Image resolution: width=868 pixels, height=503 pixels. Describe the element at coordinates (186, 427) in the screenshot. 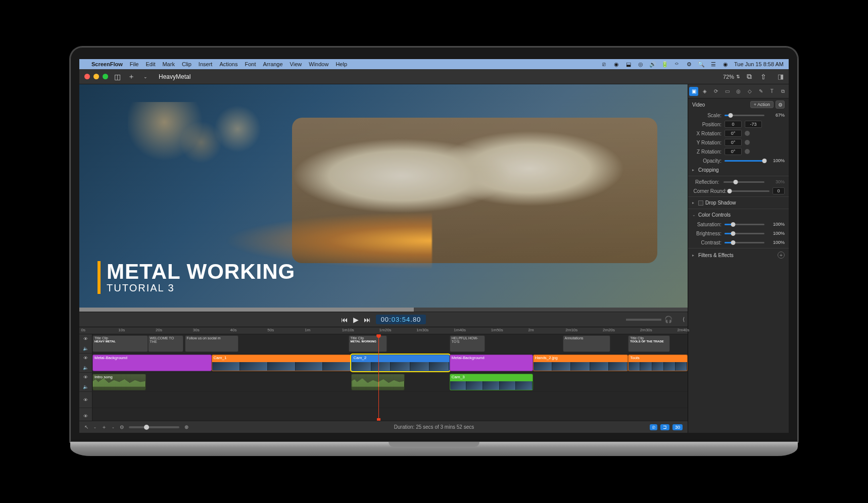

I see `zoom-in-icon: ⊕` at that location.